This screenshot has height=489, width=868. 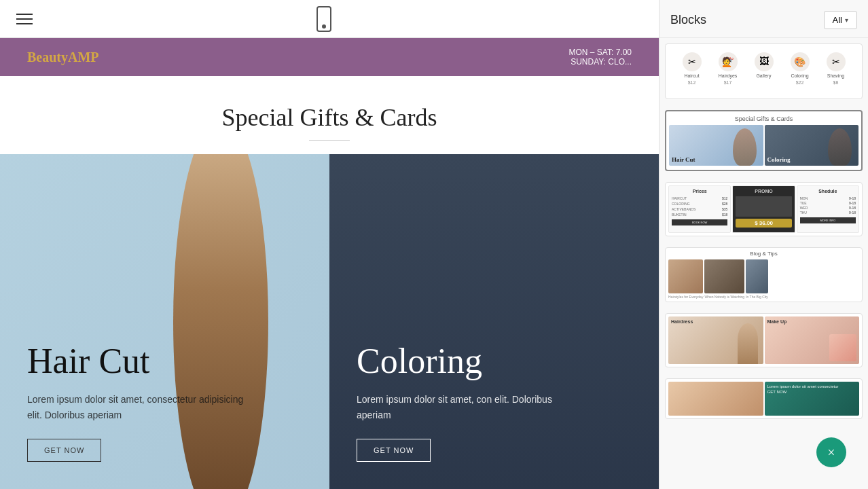 What do you see at coordinates (136, 408) in the screenshot?
I see `panel-left-text: Lorem ipsum dolor sit amet, consectetur …` at bounding box center [136, 408].